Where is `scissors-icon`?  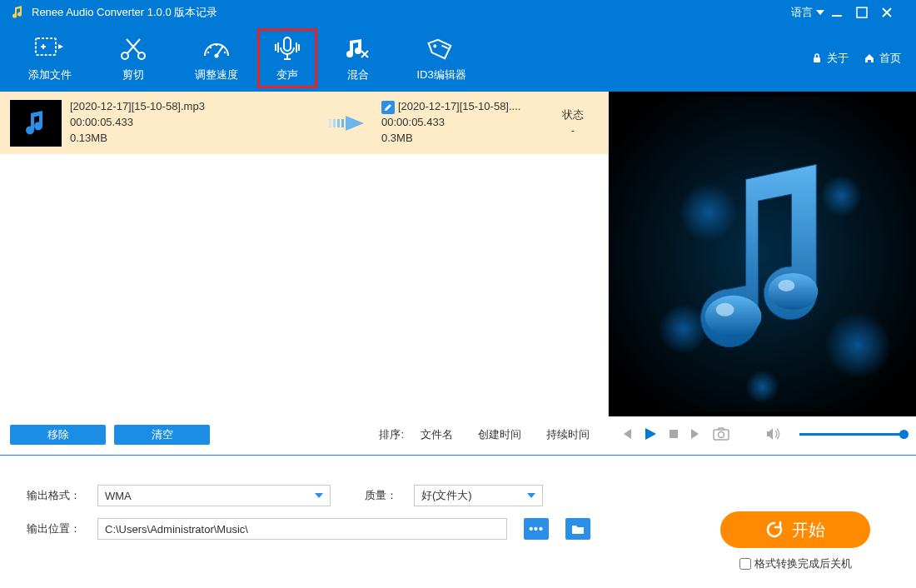
scissors-icon is located at coordinates (133, 49).